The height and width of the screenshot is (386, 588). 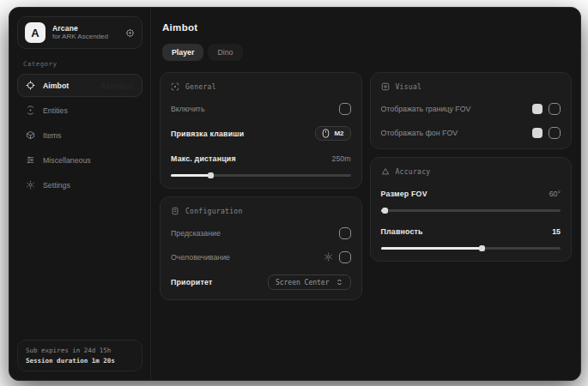 What do you see at coordinates (471, 232) in the screenshot?
I see `smoothness-row: Плавность 15` at bounding box center [471, 232].